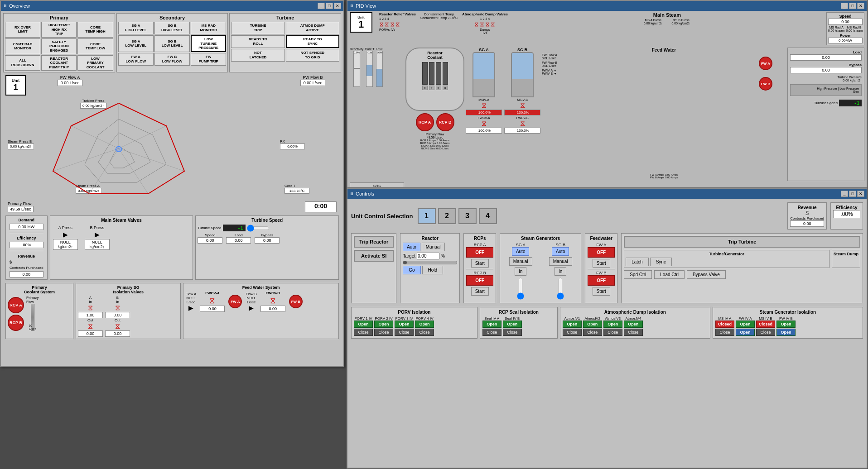 This screenshot has height=469, width=868. What do you see at coordinates (480, 292) in the screenshot?
I see `rcp-b-start-btn: Start` at bounding box center [480, 292].